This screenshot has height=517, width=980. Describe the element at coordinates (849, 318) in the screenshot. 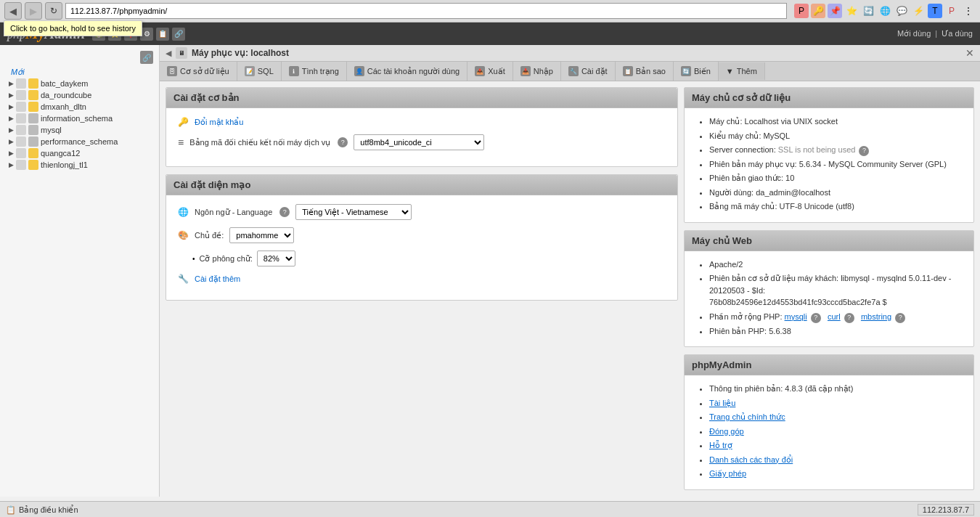

I see `curl-help: ?` at that location.